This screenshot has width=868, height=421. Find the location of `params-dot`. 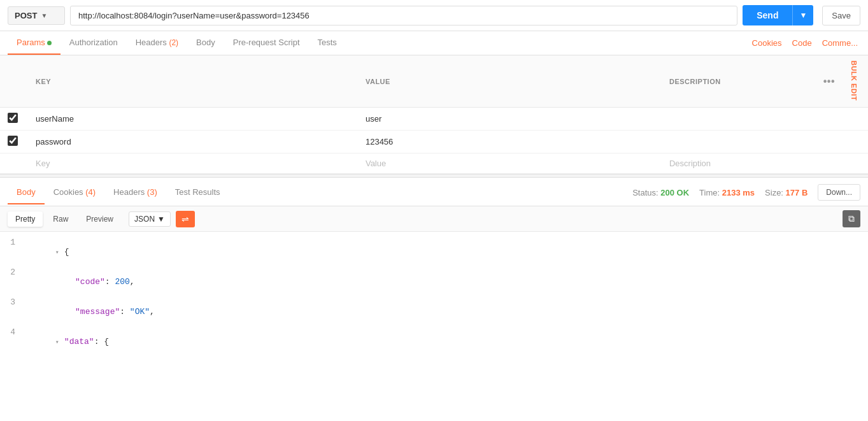

params-dot is located at coordinates (50, 43).